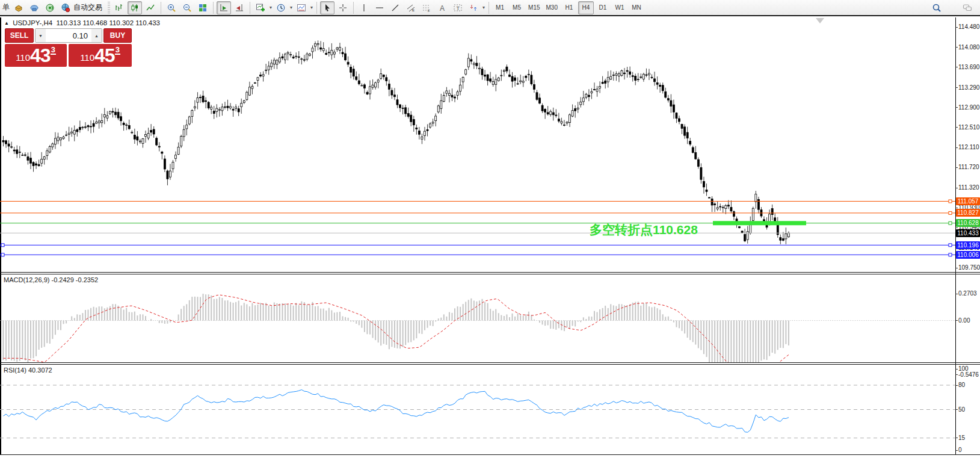  I want to click on trendline-tool, so click(395, 8).